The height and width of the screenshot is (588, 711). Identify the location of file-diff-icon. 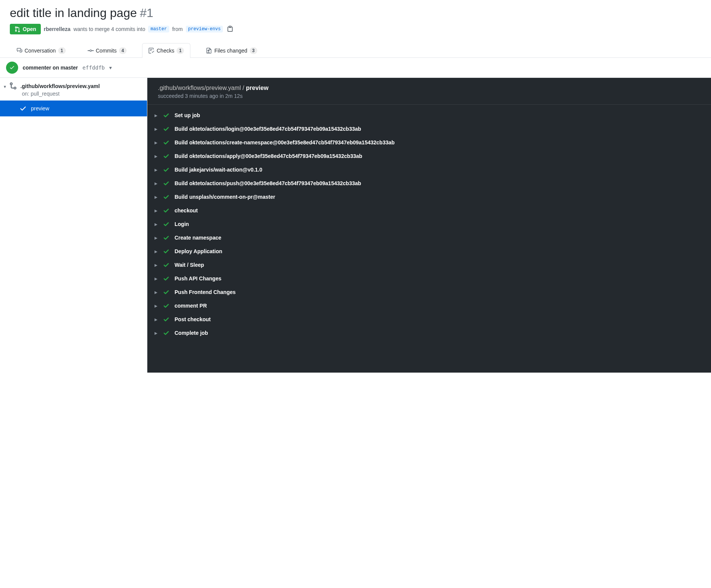
(209, 51).